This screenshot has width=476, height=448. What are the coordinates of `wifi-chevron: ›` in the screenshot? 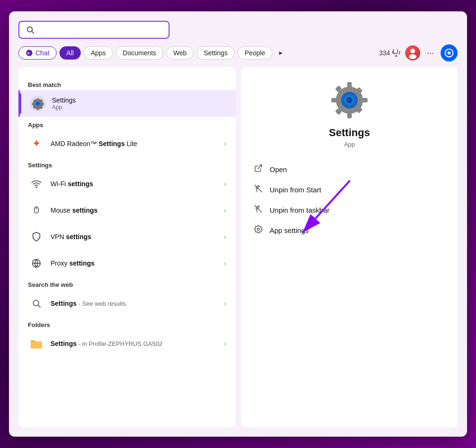 It's located at (225, 184).